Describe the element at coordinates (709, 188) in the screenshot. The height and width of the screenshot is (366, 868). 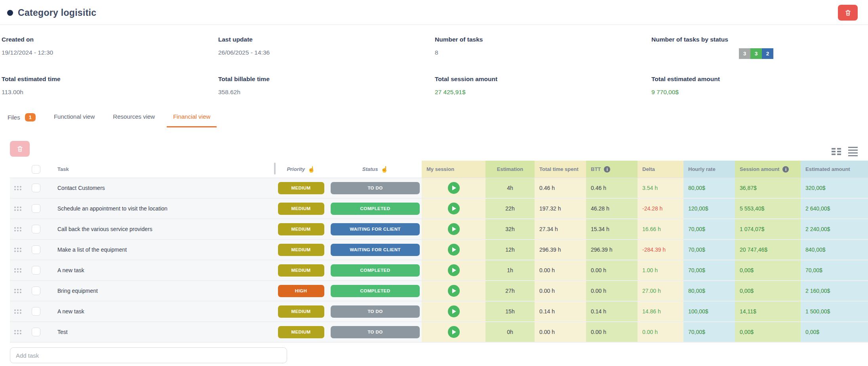
I see `hourly-rate-cell: 80,00$` at that location.